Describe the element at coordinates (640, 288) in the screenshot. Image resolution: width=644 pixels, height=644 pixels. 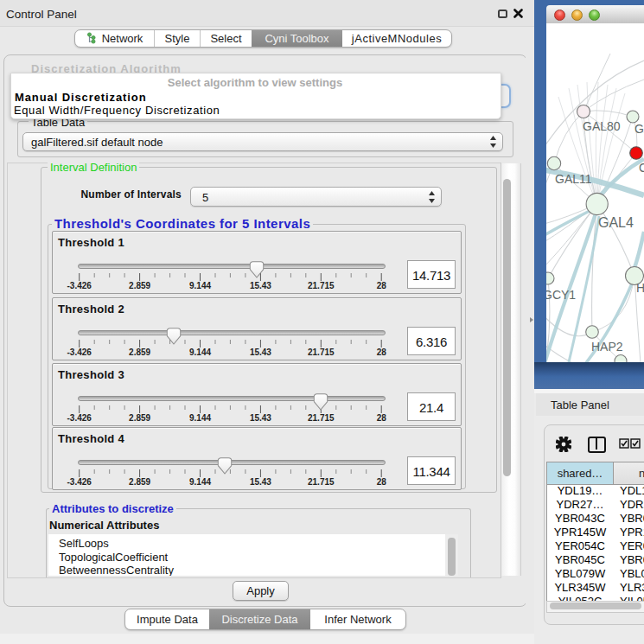
I see `svg-text: H` at that location.